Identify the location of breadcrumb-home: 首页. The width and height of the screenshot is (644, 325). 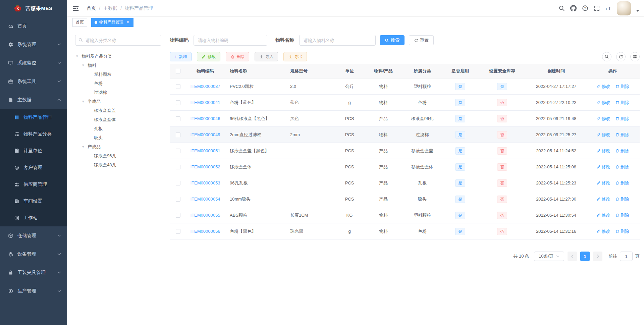
(91, 8).